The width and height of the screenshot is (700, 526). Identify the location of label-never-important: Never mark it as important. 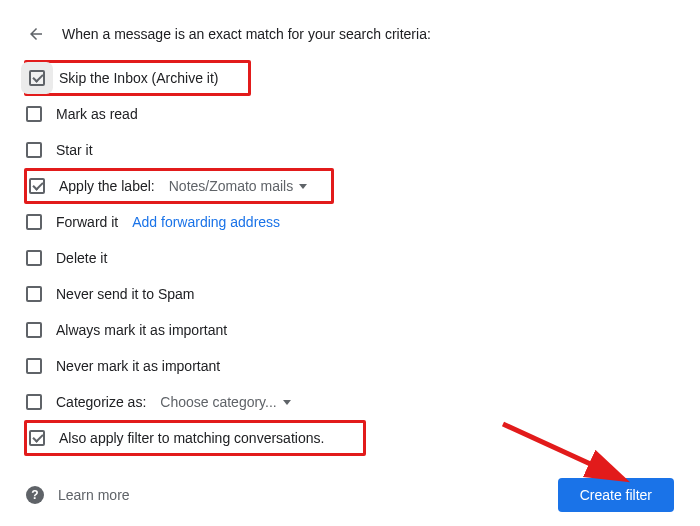
(138, 366).